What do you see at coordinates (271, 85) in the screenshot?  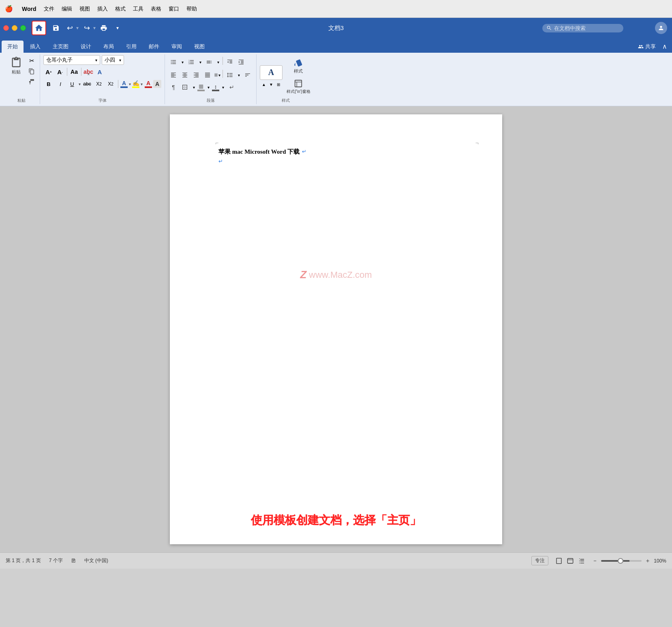 I see `styles-scroll-down: ▼` at bounding box center [271, 85].